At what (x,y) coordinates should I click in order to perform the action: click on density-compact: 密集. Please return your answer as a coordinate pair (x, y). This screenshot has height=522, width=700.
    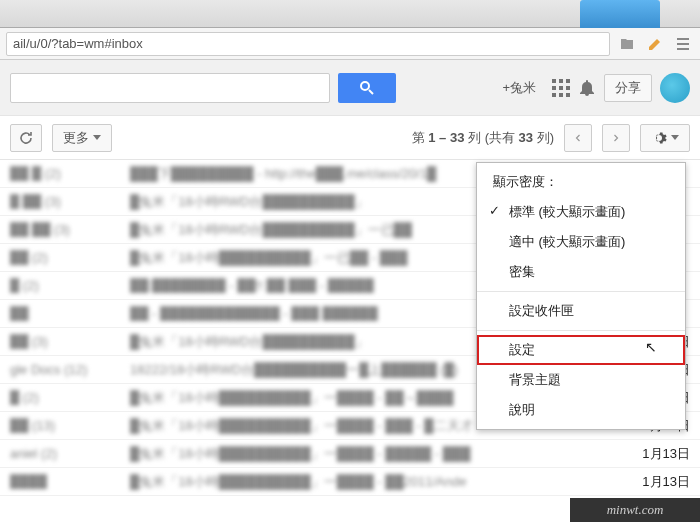
    Looking at the image, I should click on (581, 272).